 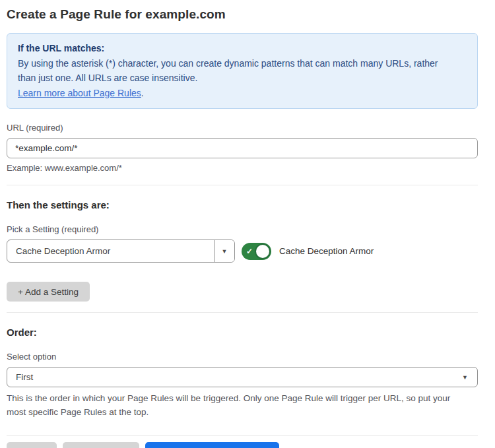 I want to click on order-select-label: Select option, so click(x=242, y=356).